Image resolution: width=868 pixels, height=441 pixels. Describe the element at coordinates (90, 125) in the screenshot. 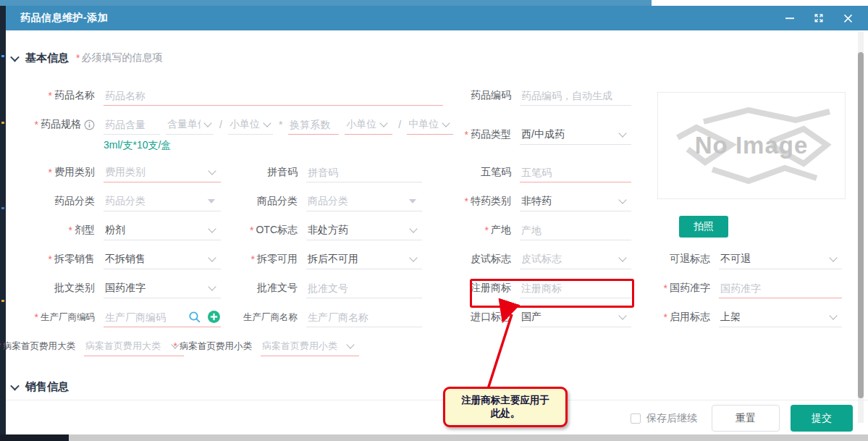

I see `info-icon` at that location.